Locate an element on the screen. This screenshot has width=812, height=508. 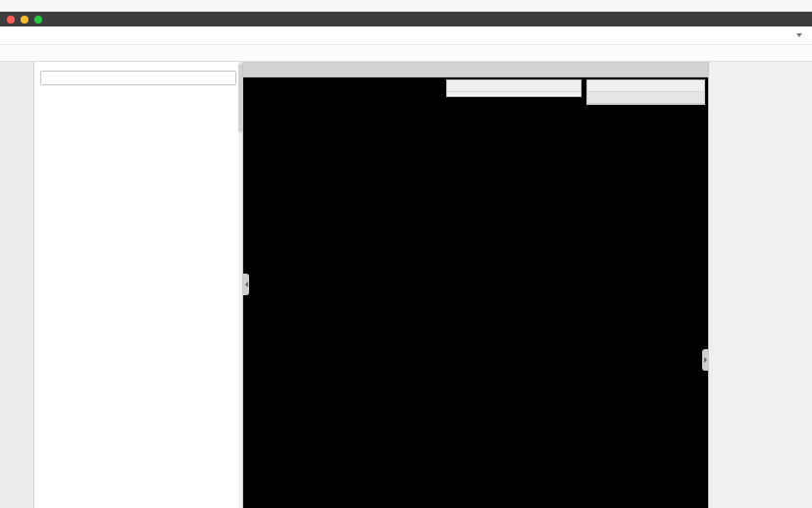
pcb-tools-panel is located at coordinates (514, 88).